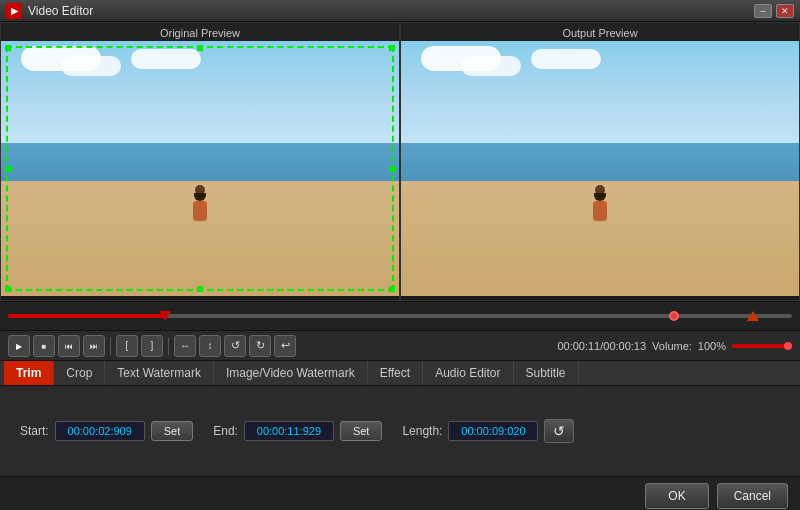 This screenshot has height=510, width=800. I want to click on end-field-group: End: Set, so click(298, 431).